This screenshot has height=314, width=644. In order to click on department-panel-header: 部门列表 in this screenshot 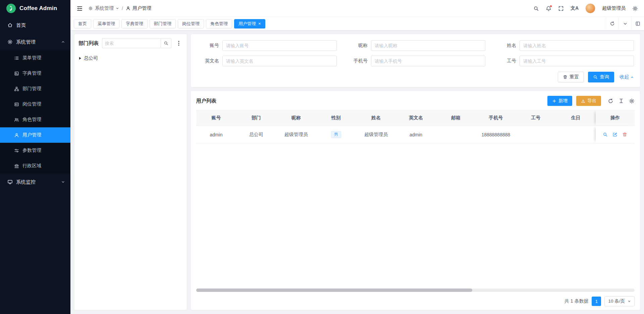, I will do `click(131, 43)`.